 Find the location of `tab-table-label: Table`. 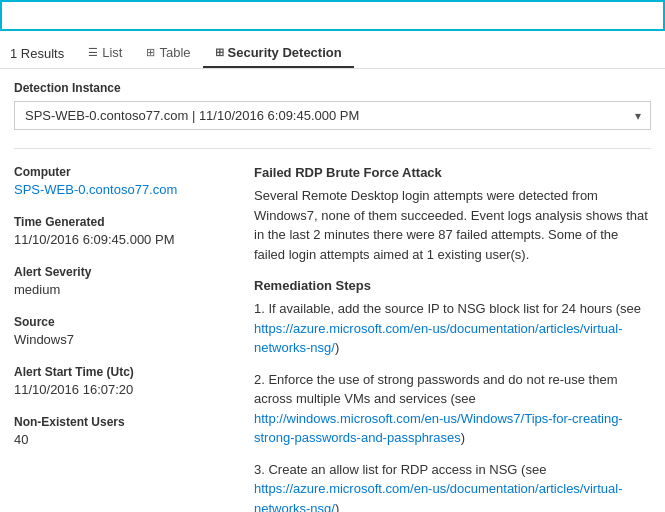

tab-table-label: Table is located at coordinates (174, 52).